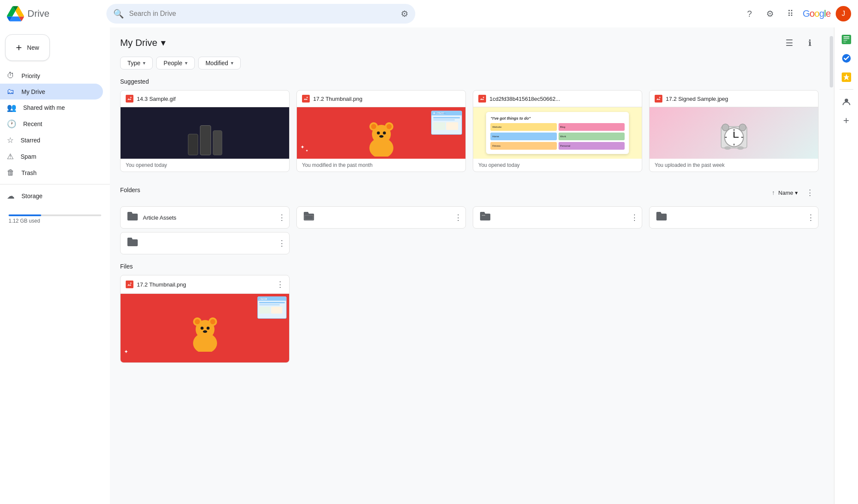 The width and height of the screenshot is (858, 504). Describe the element at coordinates (770, 14) in the screenshot. I see `settings-button: ⚙` at that location.